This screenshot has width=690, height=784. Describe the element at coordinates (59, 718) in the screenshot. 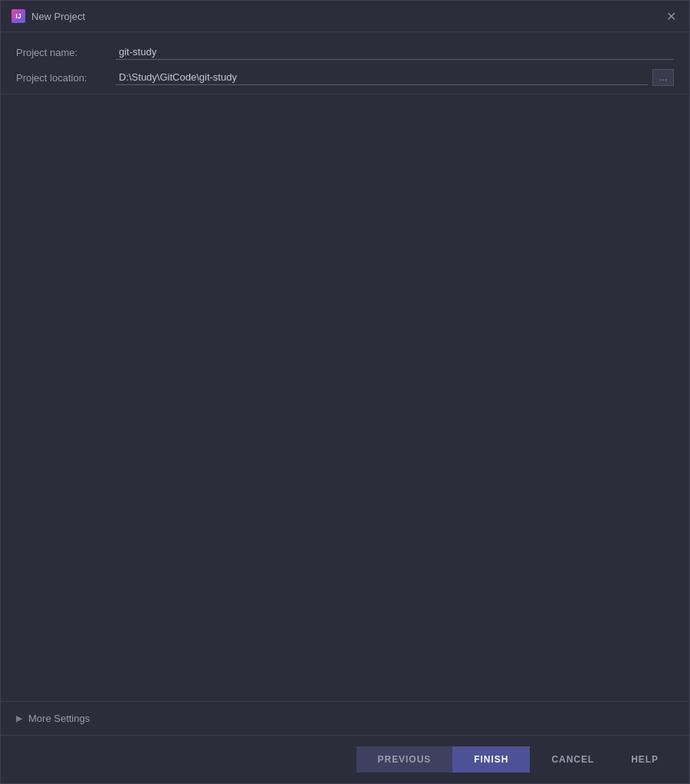

I see `more-settings-label: More Settings` at that location.